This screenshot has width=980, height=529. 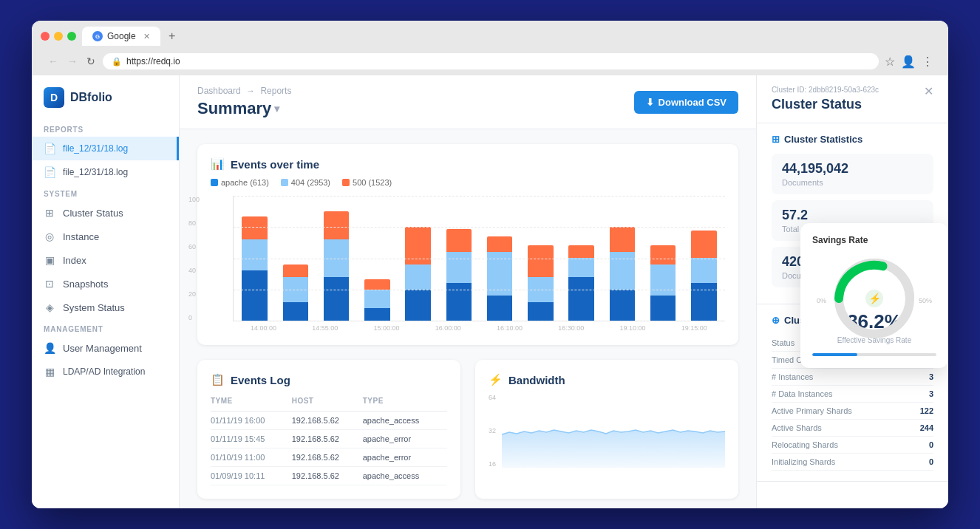 I want to click on sidebar-item-system-status: ◈ System Status, so click(x=105, y=307).